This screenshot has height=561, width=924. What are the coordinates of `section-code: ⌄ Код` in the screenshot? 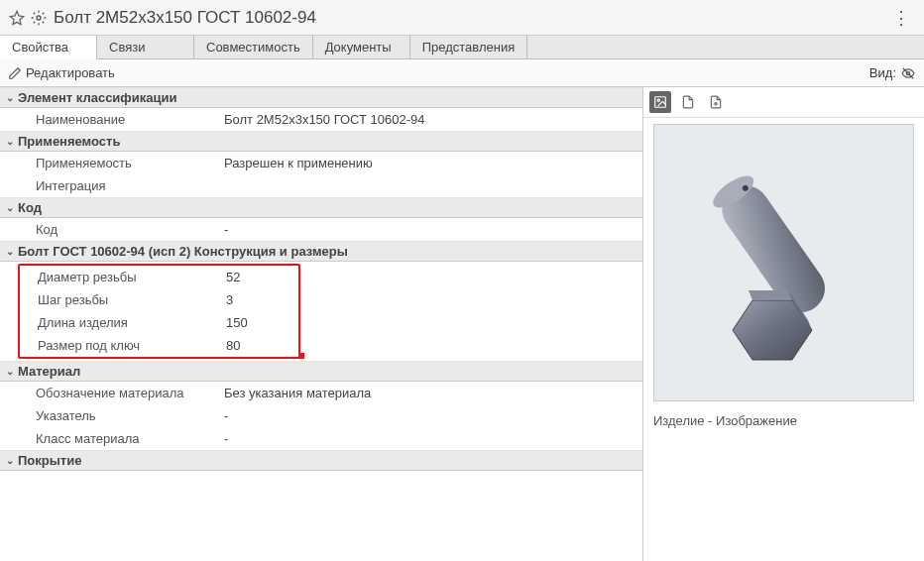 It's located at (321, 208).